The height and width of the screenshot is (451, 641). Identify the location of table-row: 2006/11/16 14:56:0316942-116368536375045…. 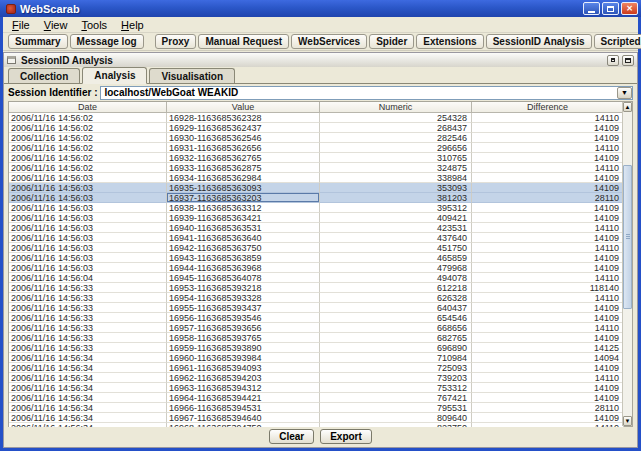
(316, 248).